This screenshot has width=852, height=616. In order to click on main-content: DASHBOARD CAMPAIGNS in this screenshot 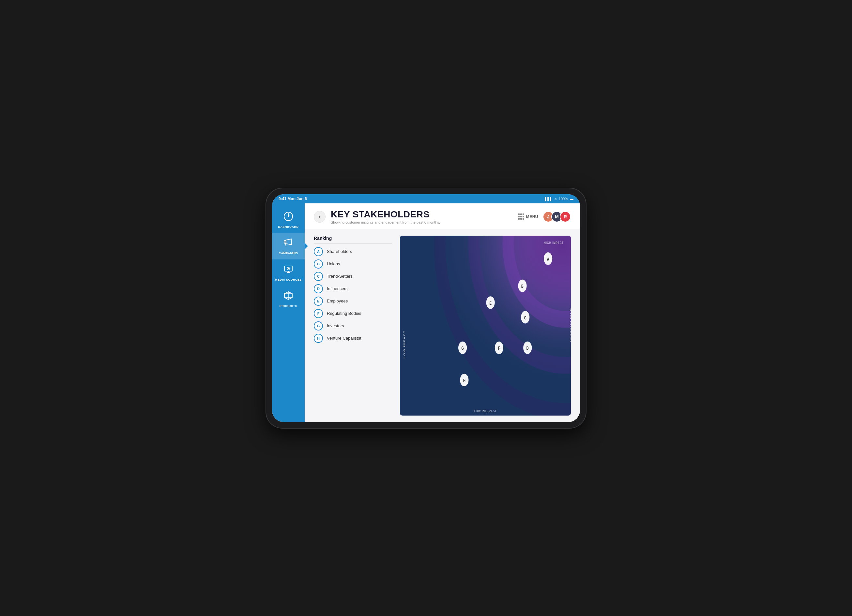, I will do `click(426, 313)`.